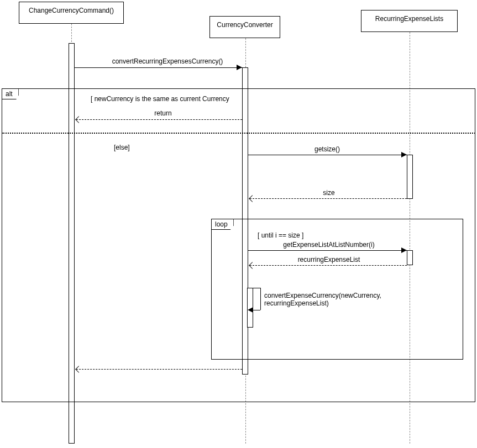 This screenshot has height=448, width=477. What do you see at coordinates (256, 310) in the screenshot?
I see `self-line-bot` at bounding box center [256, 310].